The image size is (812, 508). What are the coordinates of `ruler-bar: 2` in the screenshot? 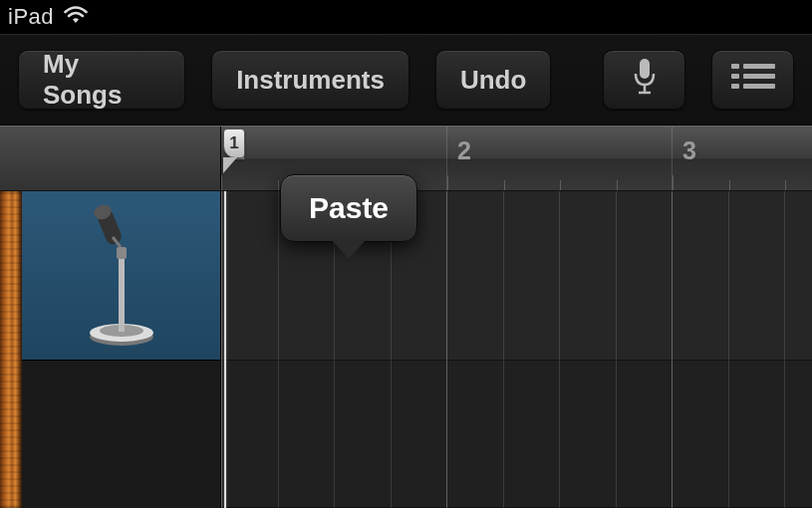 It's located at (559, 158).